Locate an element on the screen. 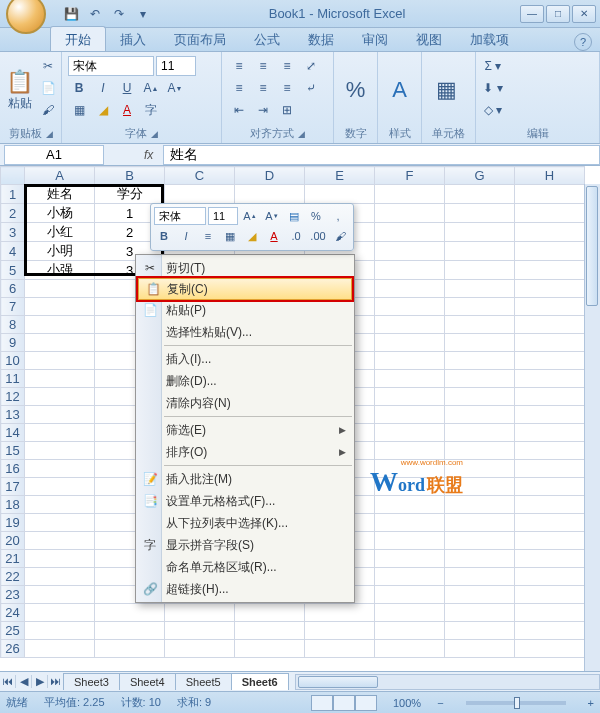  context-menu-item: 📋复制(C) is located at coordinates (245, 289).